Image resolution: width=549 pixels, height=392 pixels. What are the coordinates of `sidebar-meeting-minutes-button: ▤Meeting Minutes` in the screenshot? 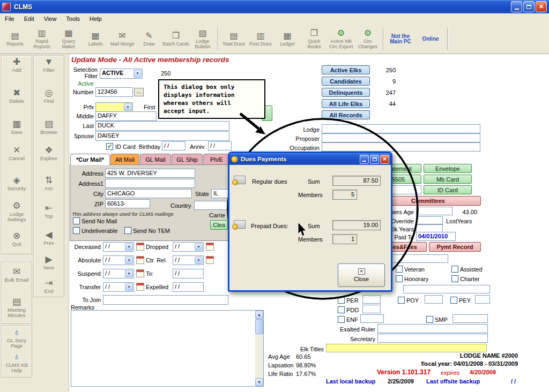 It's located at (17, 307).